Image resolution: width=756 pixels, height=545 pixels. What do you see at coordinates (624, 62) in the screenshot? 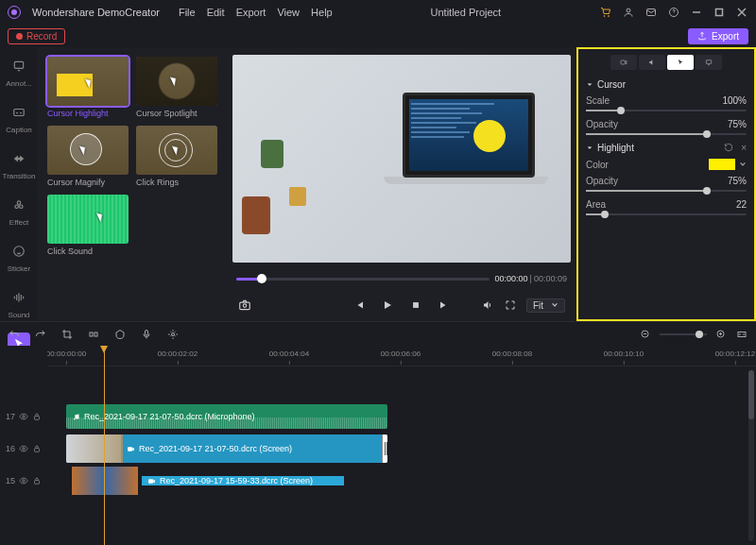
I see `prop-tab-video` at bounding box center [624, 62].